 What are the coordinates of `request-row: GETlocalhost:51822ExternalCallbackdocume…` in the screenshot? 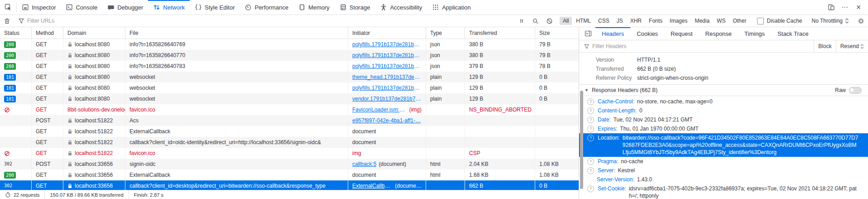 It's located at (289, 131).